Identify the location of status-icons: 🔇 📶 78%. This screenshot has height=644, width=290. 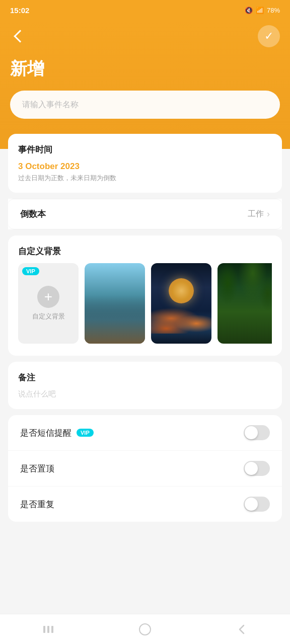
(262, 10).